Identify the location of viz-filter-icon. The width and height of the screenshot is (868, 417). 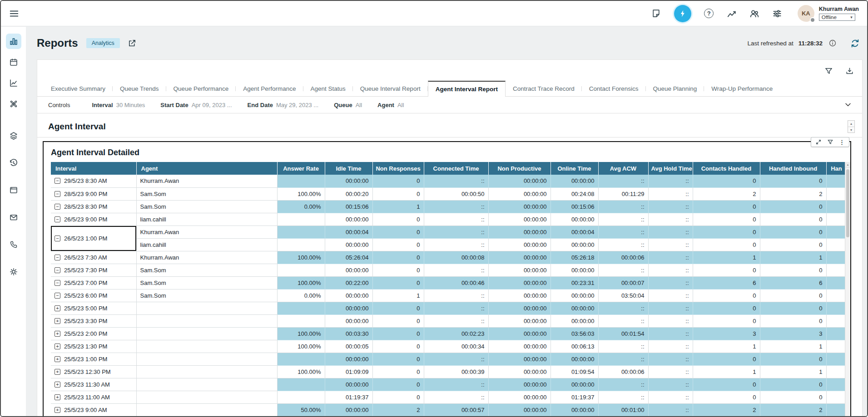
(830, 142).